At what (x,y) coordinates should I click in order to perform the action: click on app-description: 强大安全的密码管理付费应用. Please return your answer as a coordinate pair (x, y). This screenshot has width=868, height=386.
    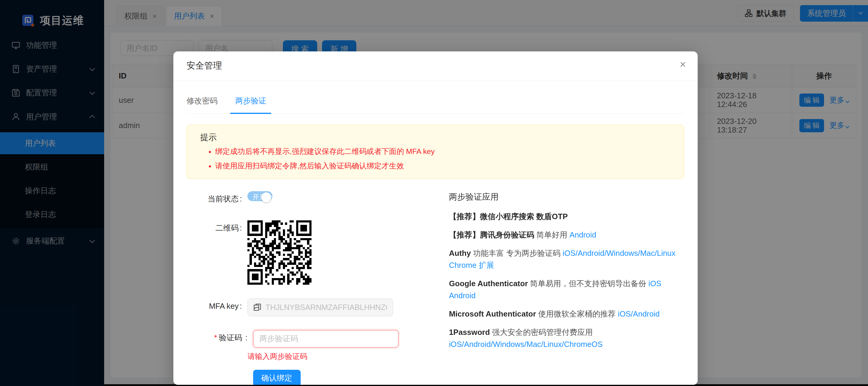
    Looking at the image, I should click on (541, 332).